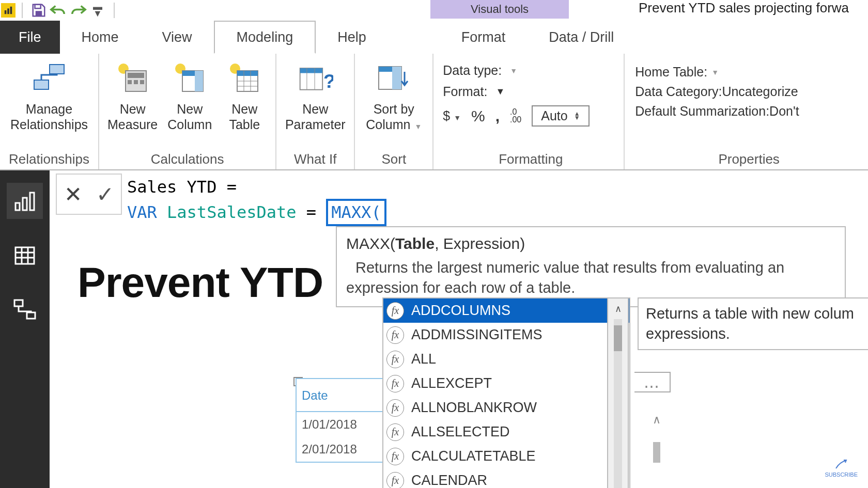 Image resolution: width=868 pixels, height=488 pixels. Describe the element at coordinates (452, 383) in the screenshot. I see `intellisense-label: ALLEXCEPT` at that location.